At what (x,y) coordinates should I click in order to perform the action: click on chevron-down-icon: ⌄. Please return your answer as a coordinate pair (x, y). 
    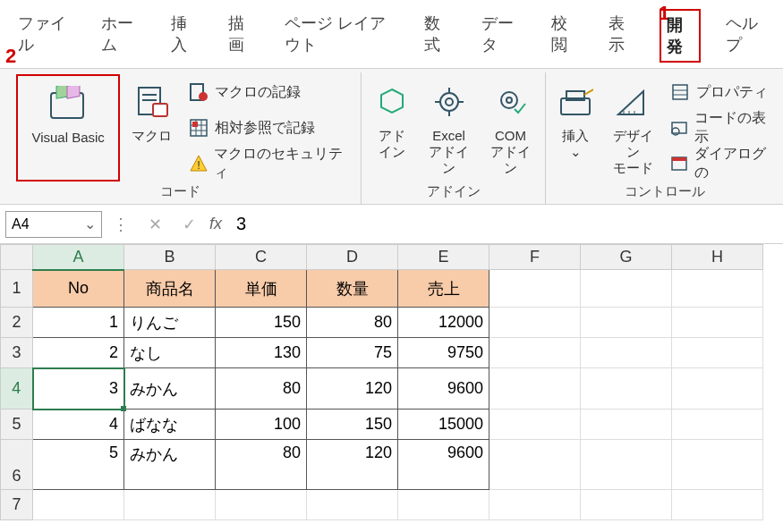
    Looking at the image, I should click on (89, 224).